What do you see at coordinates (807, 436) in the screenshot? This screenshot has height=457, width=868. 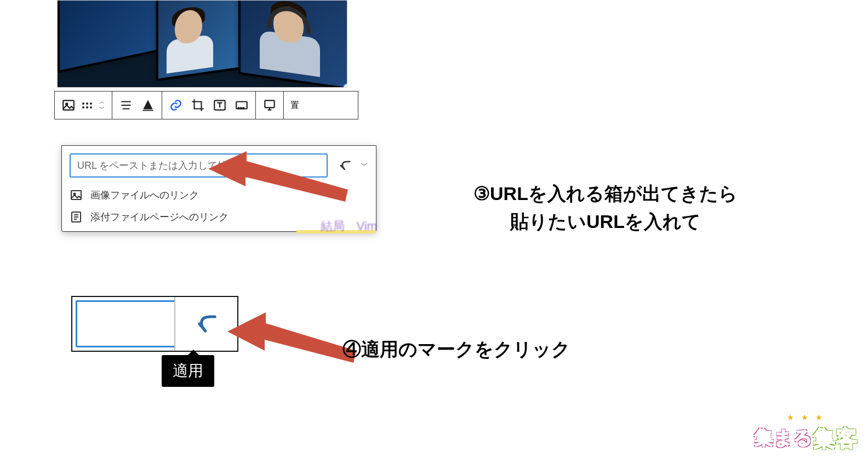 I see `brand-logo: ★ ★ ★ 集まる集客` at bounding box center [807, 436].